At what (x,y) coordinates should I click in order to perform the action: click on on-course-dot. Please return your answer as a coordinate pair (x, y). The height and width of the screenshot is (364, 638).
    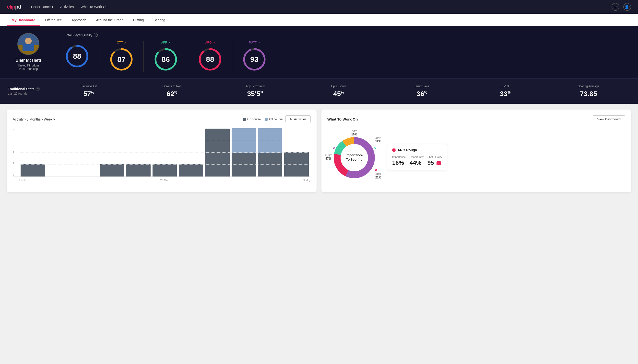
    Looking at the image, I should click on (244, 119).